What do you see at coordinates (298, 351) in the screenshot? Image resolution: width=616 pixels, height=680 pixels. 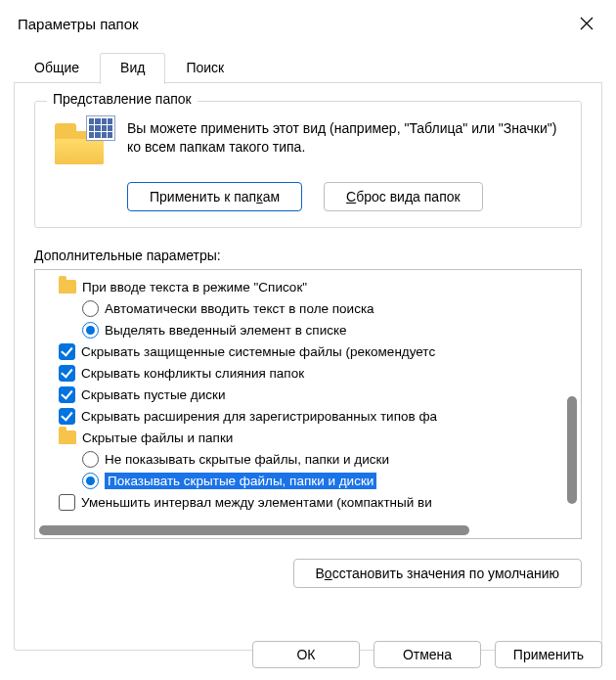 I see `tree-check-hide-protected: Скрывать защищенные системные файлы (рек…` at bounding box center [298, 351].